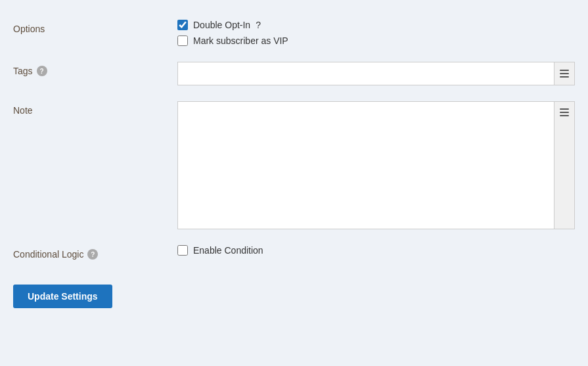 The width and height of the screenshot is (588, 366). I want to click on options-field: Double Opt-In ? Mark subscriber as VIP, so click(376, 33).